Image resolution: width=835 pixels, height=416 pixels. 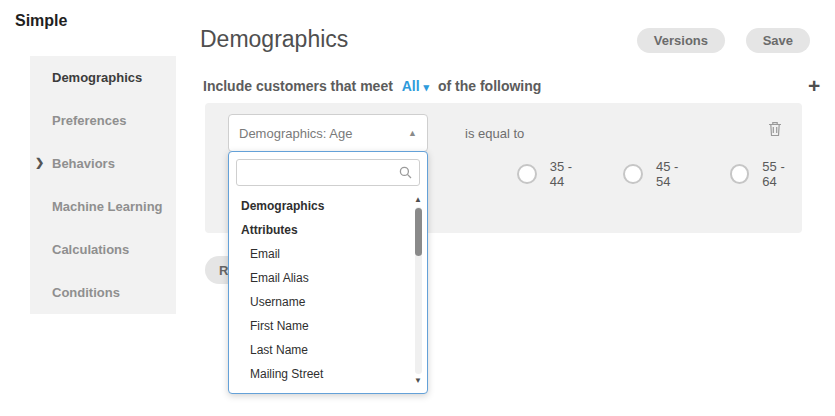 What do you see at coordinates (103, 250) in the screenshot?
I see `sidebar-item-calculations: Calculations` at bounding box center [103, 250].